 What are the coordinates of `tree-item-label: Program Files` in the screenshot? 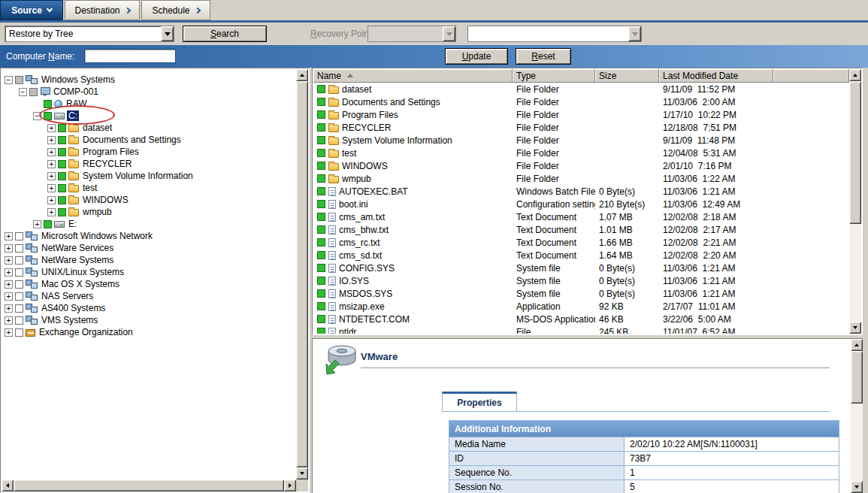 It's located at (111, 152).